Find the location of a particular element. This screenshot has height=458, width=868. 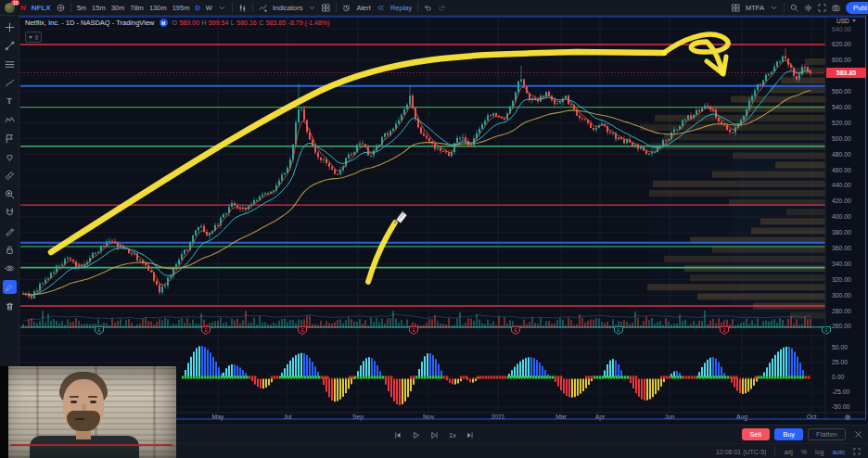

screenshot-icon is located at coordinates (836, 7).